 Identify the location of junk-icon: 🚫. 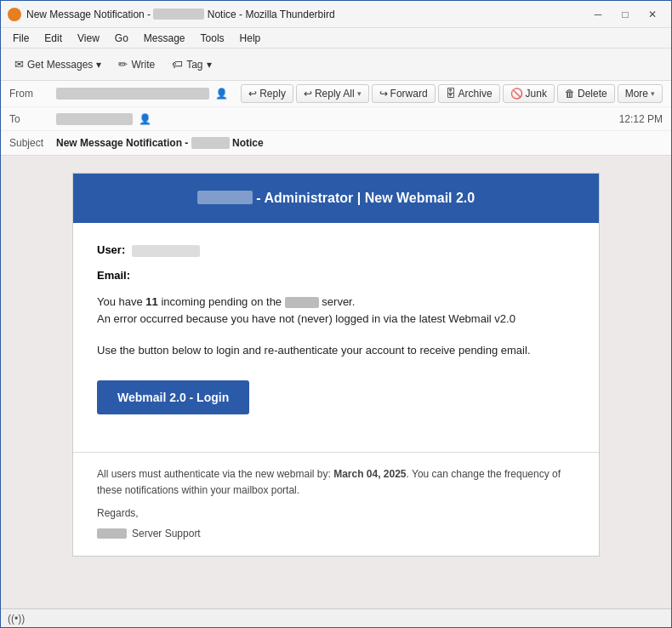
(517, 94).